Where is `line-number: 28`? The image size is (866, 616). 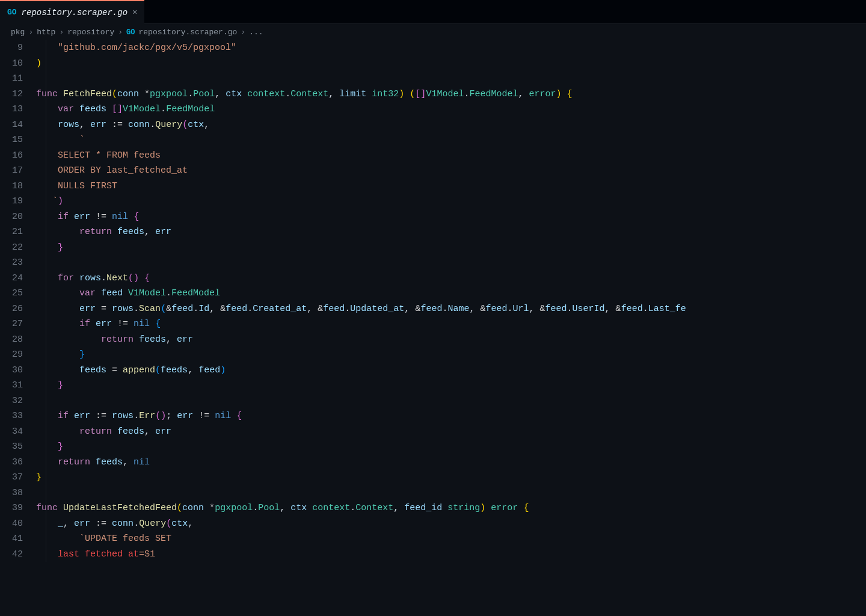
line-number: 28 is located at coordinates (11, 340).